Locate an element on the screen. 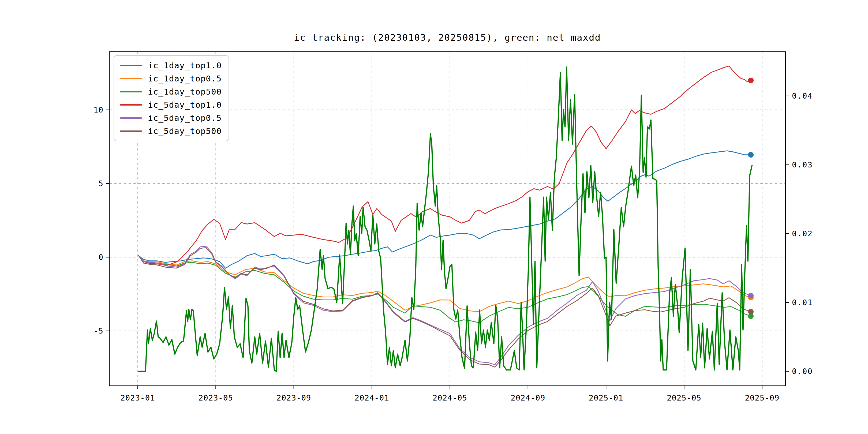 This screenshot has height=434, width=868. legend-item-label: ic_5day_top0.5 is located at coordinates (185, 118).